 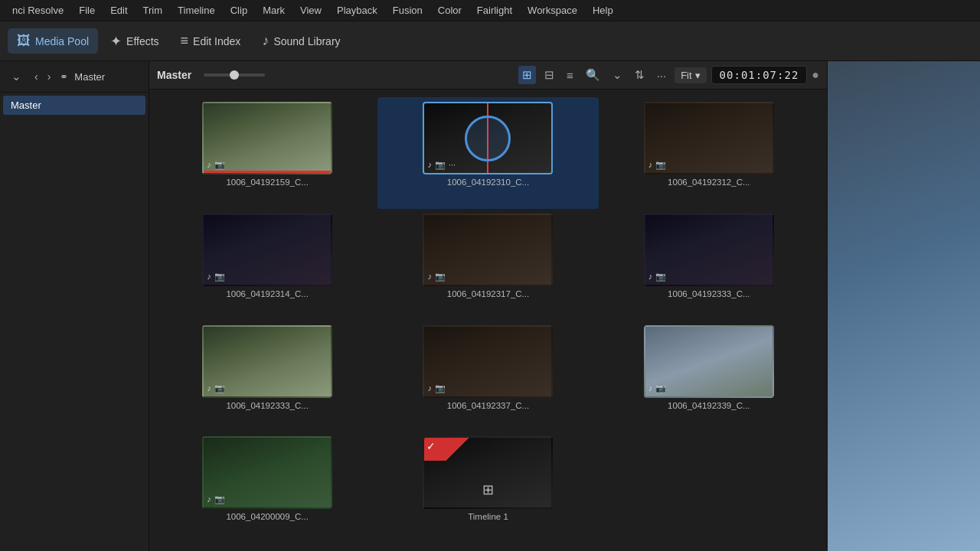 What do you see at coordinates (709, 294) in the screenshot?
I see `clip-name-clip-6: 1006_04192333_C...` at bounding box center [709, 294].